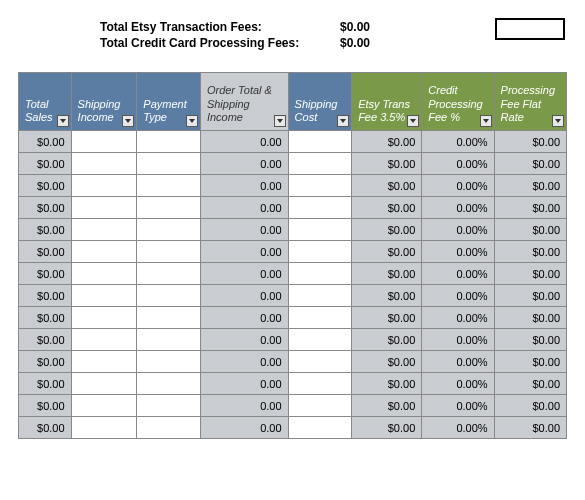  What do you see at coordinates (244, 102) in the screenshot?
I see `header-order-total: Order Total & Shipping Income` at bounding box center [244, 102].